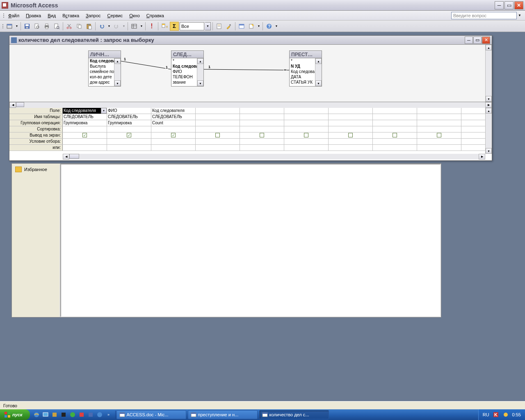 This screenshot has width=525, height=420. I want to click on help-search-dropdown: ▼, so click(520, 16).